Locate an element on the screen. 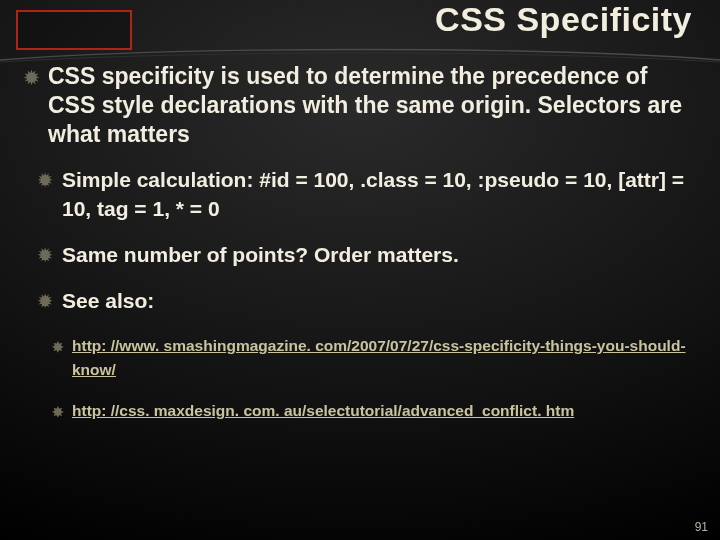 This screenshot has height=540, width=720. bullet-level2-calculation: ✹ Simple calculation: #id = 100, .class … is located at coordinates (367, 194).